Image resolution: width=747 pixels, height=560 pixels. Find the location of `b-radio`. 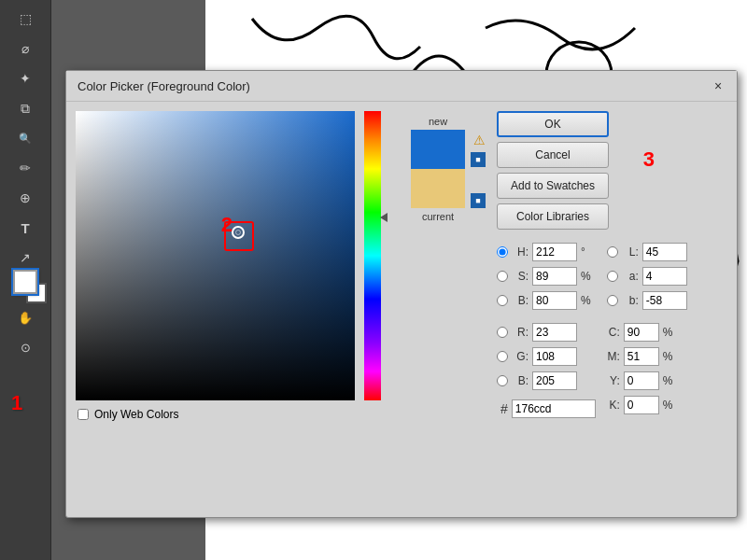

b-radio is located at coordinates (502, 301).